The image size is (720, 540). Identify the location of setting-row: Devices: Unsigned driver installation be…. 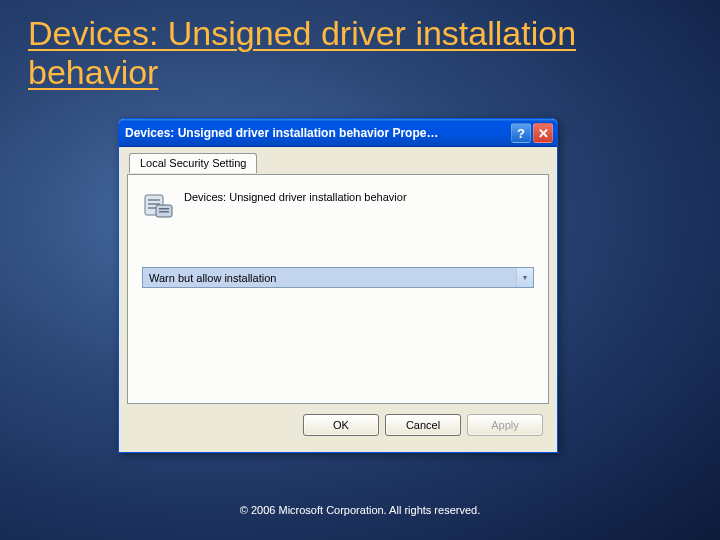
(338, 205).